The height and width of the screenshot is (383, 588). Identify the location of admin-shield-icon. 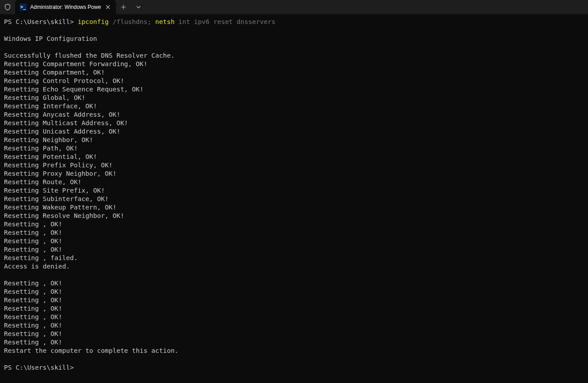
(8, 7).